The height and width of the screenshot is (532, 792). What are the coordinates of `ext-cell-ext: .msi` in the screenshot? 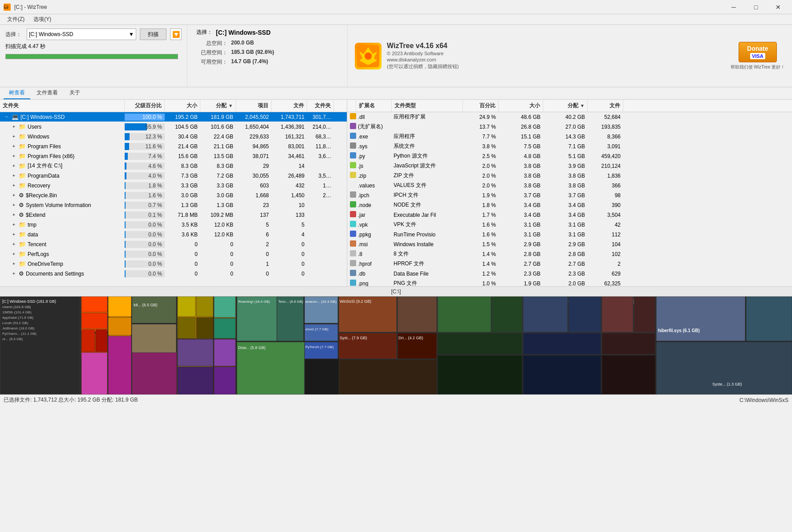 It's located at (374, 244).